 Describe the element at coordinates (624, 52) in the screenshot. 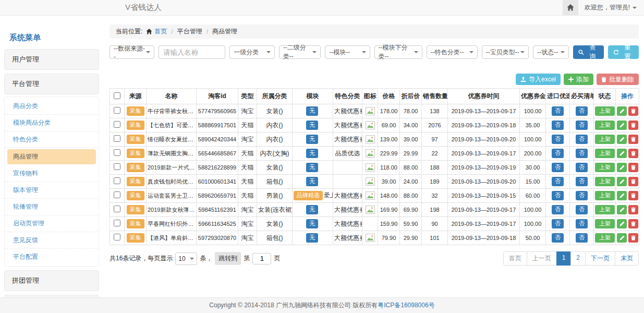

I see `reset-button: 重置` at that location.